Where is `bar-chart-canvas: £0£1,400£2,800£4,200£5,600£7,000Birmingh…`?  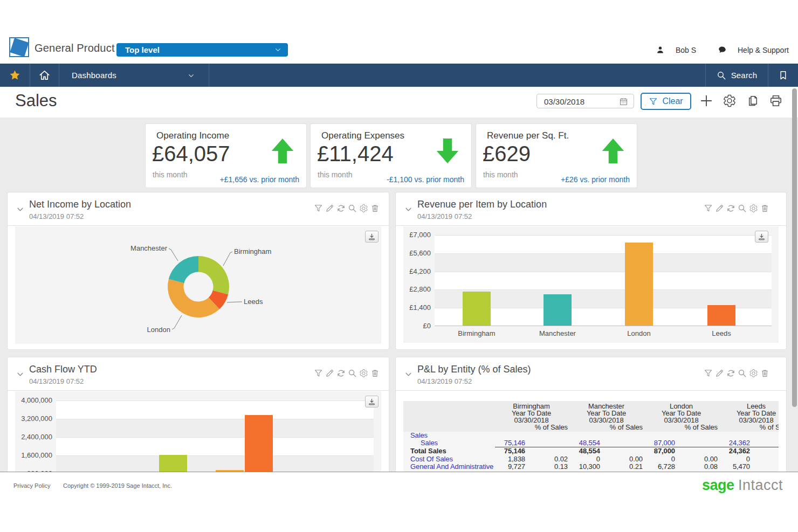
bar-chart-canvas: £0£1,400£2,800£4,200£5,600£7,000Birmingh… is located at coordinates (591, 285).